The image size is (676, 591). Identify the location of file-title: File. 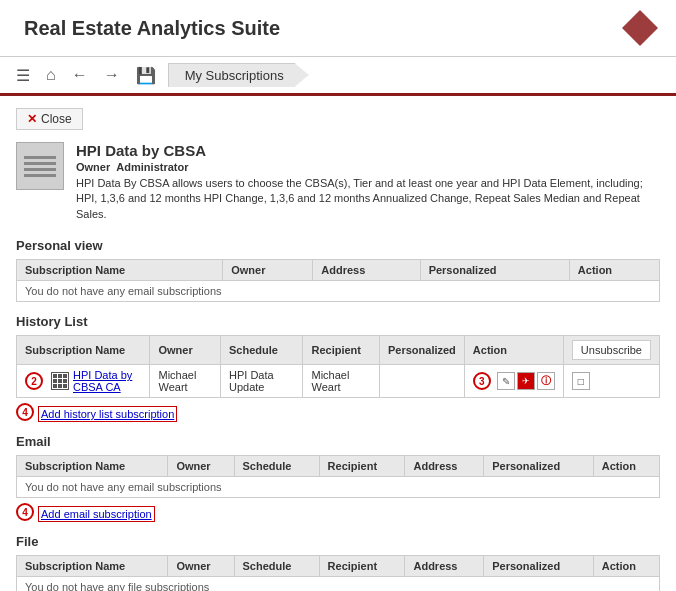
(338, 542).